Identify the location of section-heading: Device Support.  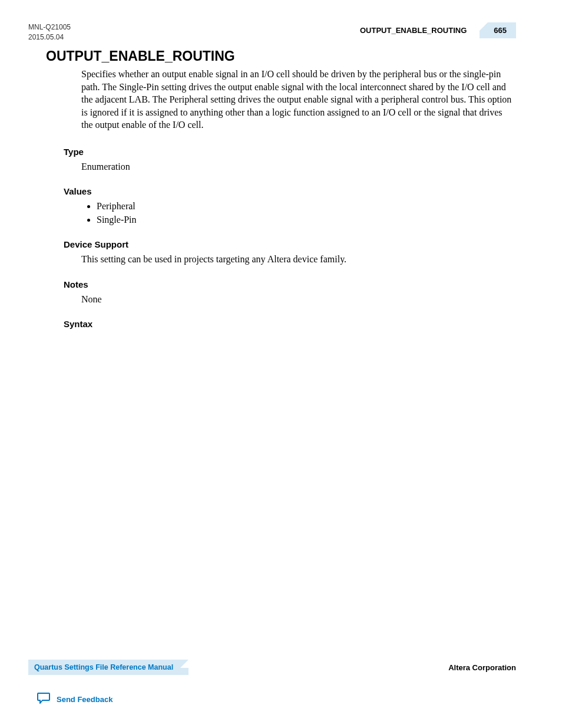
(290, 244).